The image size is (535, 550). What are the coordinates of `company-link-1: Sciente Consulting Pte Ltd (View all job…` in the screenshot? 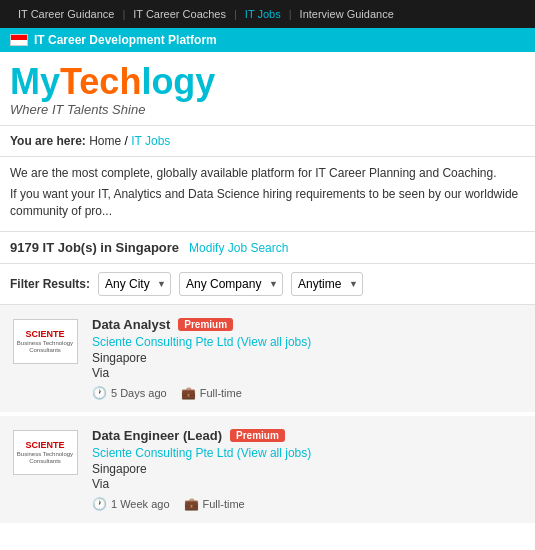 It's located at (308, 342).